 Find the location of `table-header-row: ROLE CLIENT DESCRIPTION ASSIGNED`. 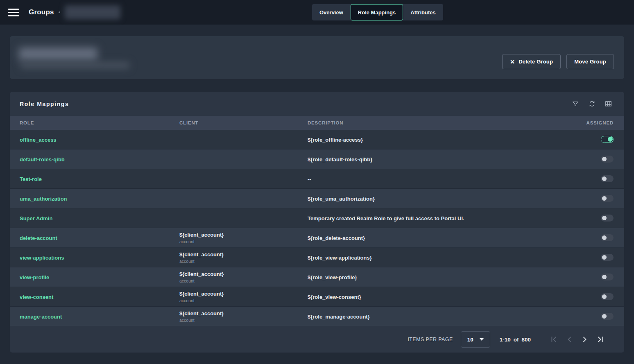

table-header-row: ROLE CLIENT DESCRIPTION ASSIGNED is located at coordinates (317, 123).